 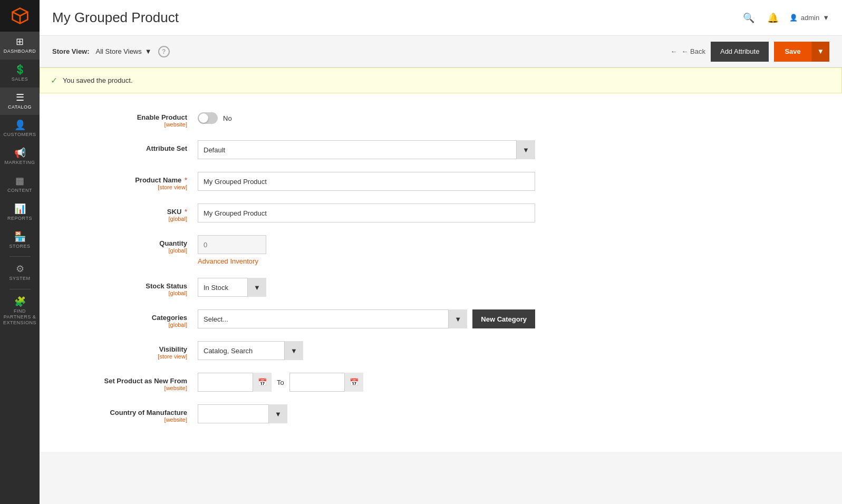 I want to click on visibility-label: Visibility, so click(x=173, y=349).